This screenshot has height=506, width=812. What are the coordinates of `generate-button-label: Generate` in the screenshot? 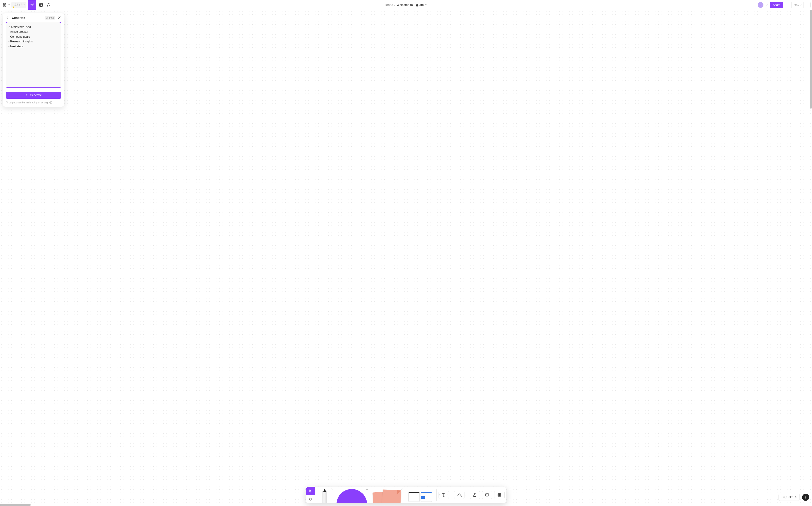 It's located at (36, 95).